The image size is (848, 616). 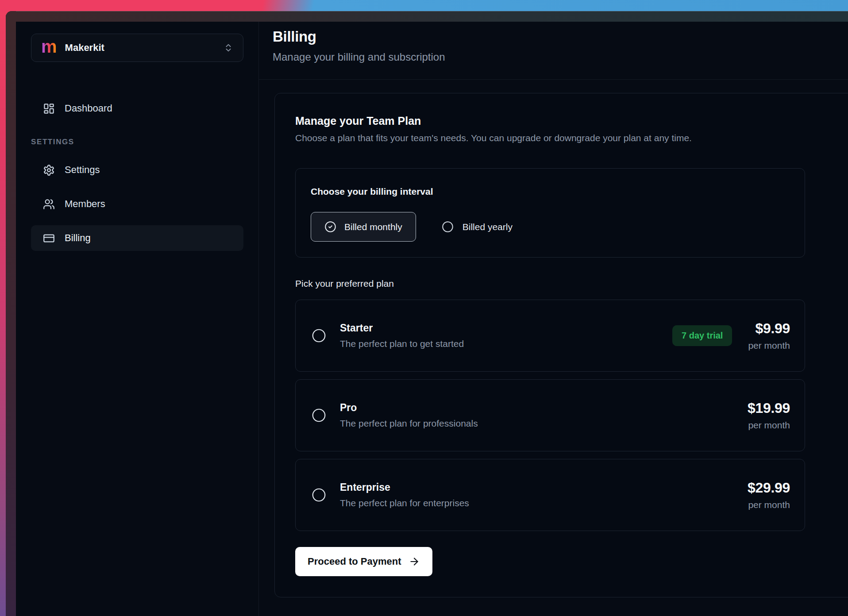 I want to click on billing-interval-options: Billed monthly Billed yearly, so click(x=550, y=227).